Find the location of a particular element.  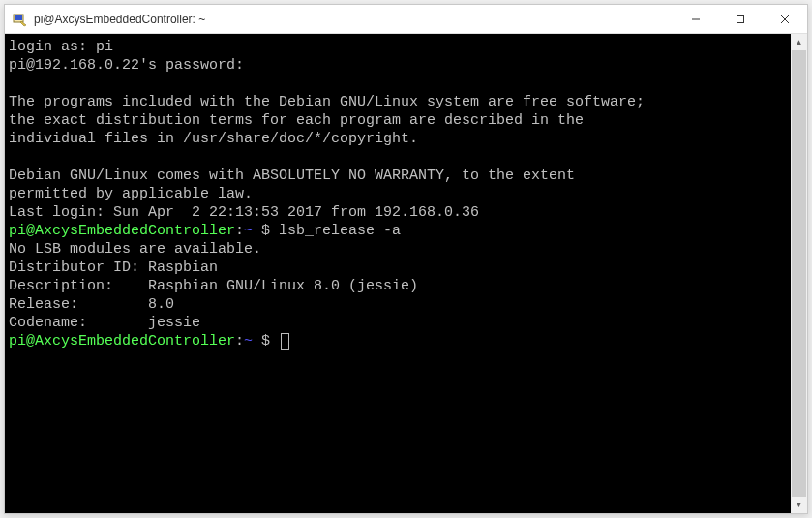

close-button is located at coordinates (785, 19).